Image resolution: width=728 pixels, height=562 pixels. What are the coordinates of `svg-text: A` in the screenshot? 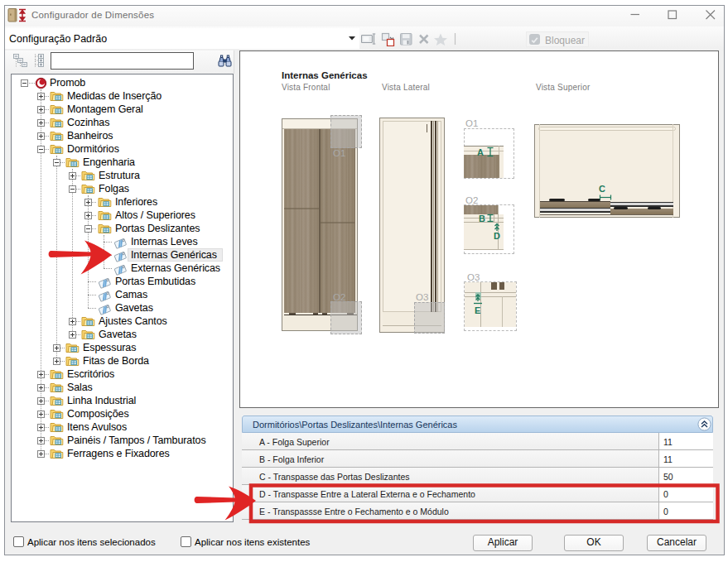 It's located at (480, 152).